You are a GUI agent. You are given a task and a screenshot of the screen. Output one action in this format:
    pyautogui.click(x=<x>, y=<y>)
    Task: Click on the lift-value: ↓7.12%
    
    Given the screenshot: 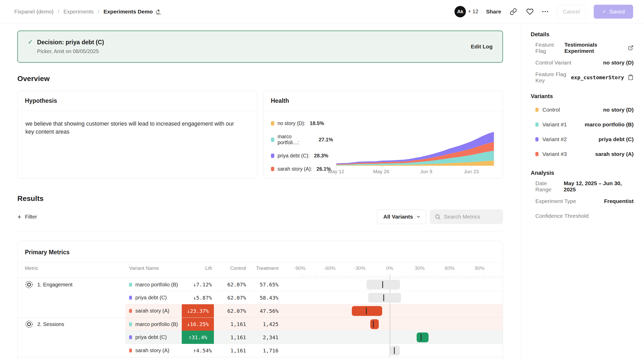 What is the action you would take?
    pyautogui.click(x=202, y=285)
    